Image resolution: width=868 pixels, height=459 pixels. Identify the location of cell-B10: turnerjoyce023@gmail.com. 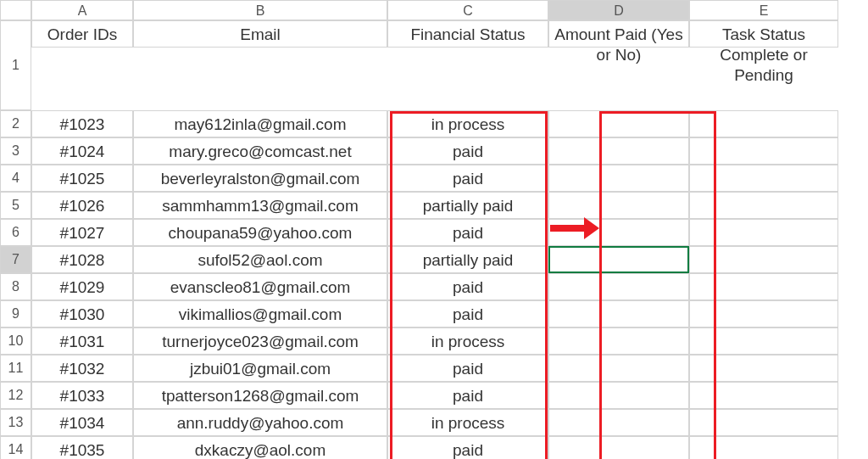
(260, 341).